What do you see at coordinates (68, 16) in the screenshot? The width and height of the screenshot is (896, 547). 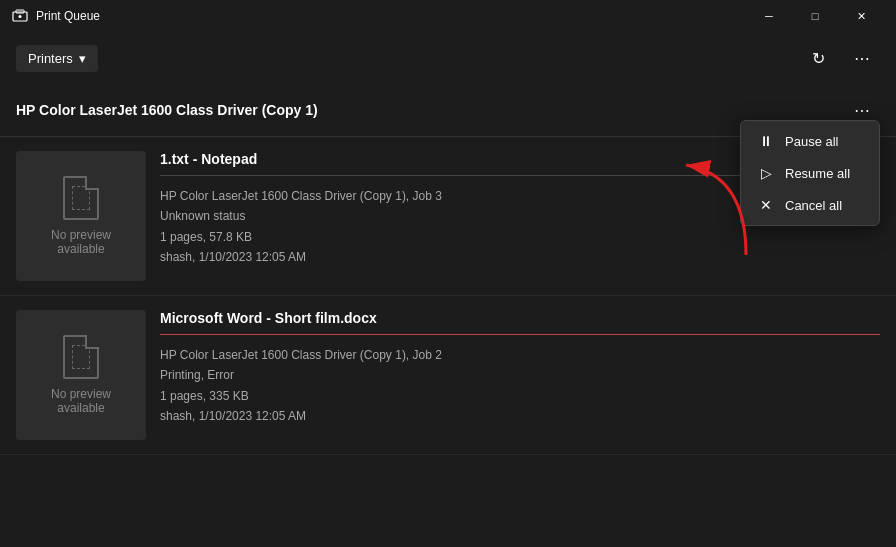 I see `window-title: Print Queue` at bounding box center [68, 16].